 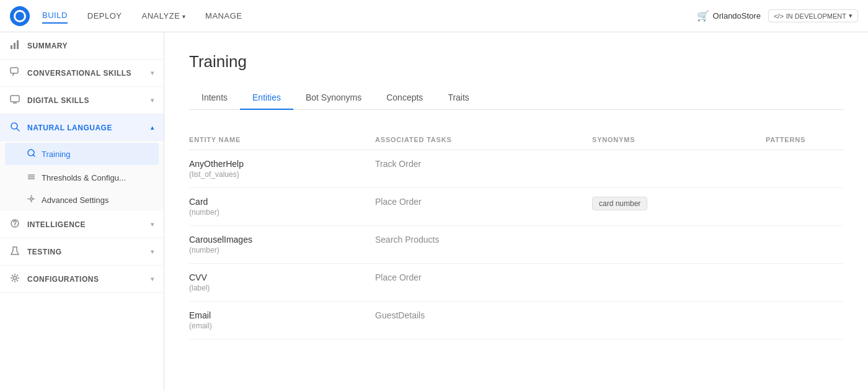 I want to click on entity-cell-5: Email (email), so click(x=282, y=320).